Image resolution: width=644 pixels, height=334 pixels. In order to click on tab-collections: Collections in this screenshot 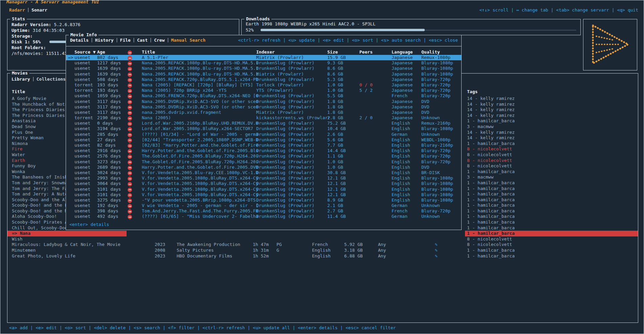, I will do `click(51, 79)`.